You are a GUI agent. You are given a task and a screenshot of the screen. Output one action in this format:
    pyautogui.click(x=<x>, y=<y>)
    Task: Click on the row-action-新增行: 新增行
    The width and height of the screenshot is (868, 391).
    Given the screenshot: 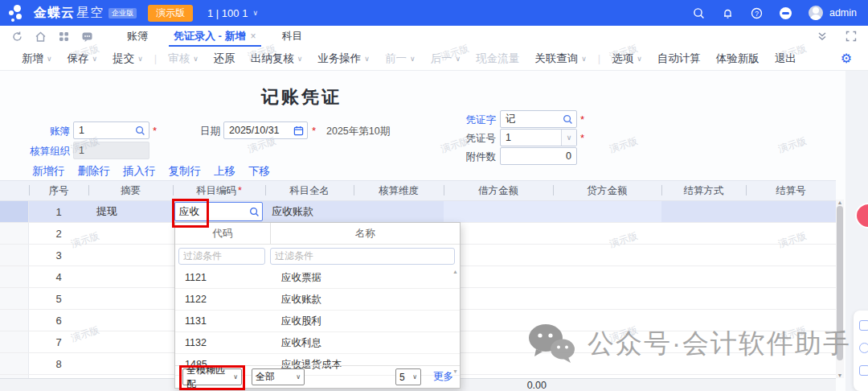 What is the action you would take?
    pyautogui.click(x=48, y=171)
    